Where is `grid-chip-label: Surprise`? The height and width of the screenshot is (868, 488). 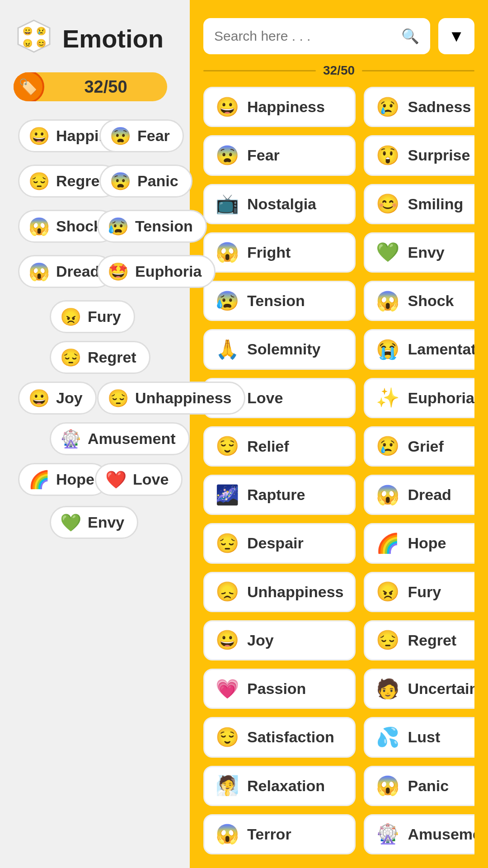 grid-chip-label: Surprise is located at coordinates (439, 156).